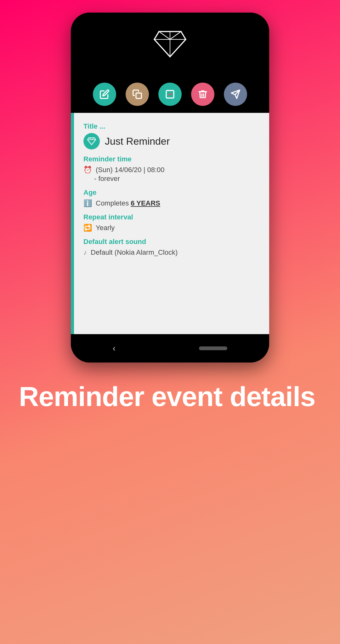 This screenshot has width=340, height=644. What do you see at coordinates (72, 223) in the screenshot?
I see `left-accent` at bounding box center [72, 223].